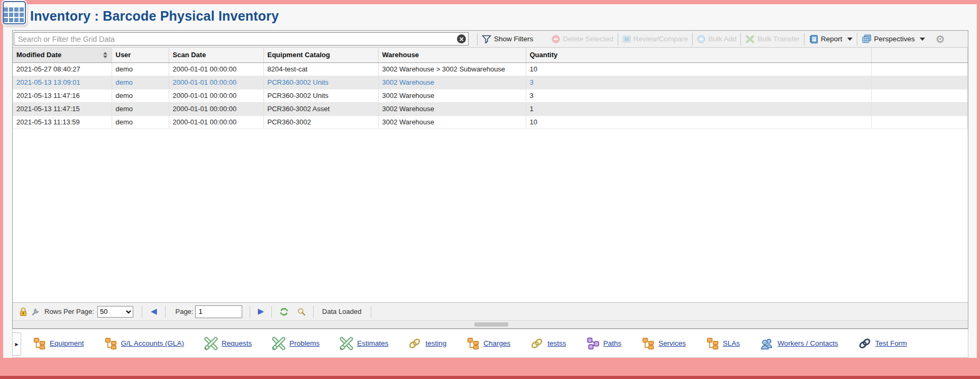  I want to click on bulk-add-button: Bulk Add, so click(717, 39).